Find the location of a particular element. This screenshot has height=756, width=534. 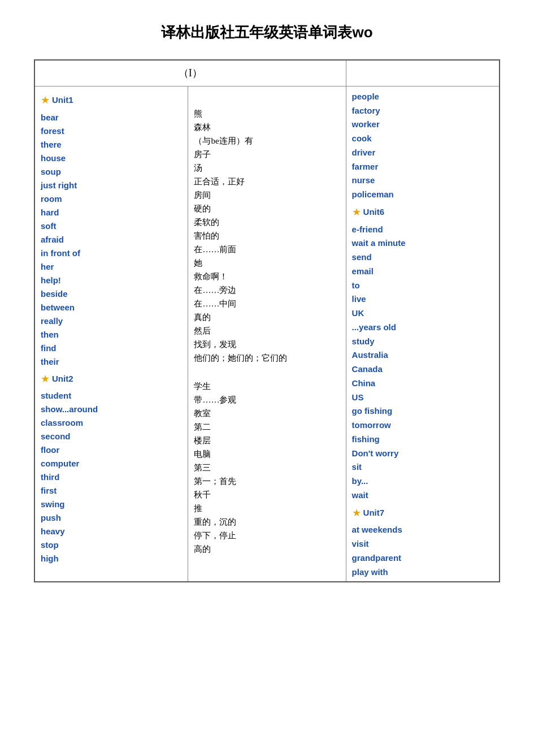

word-really: really is located at coordinates (111, 321).